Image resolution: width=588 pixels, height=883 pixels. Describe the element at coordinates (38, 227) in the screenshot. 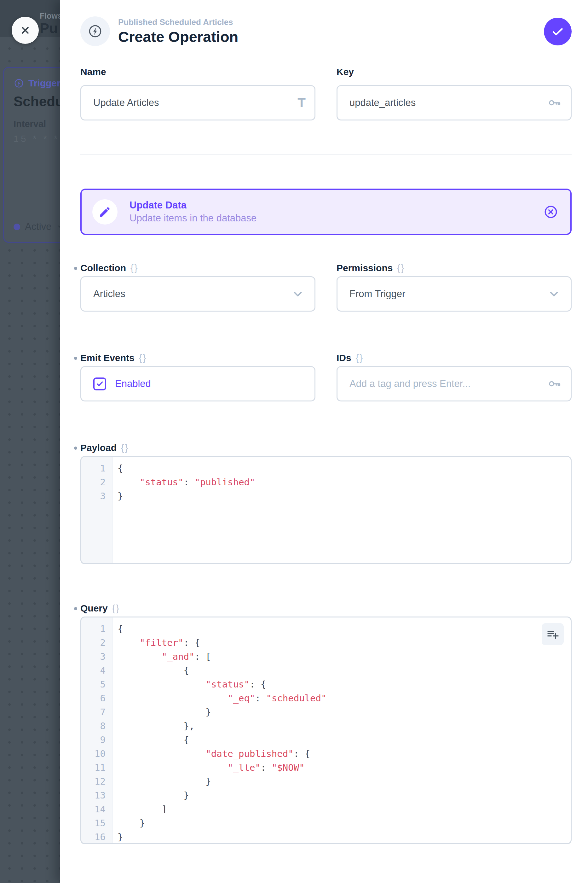

I see `flow-status-label: Active` at that location.